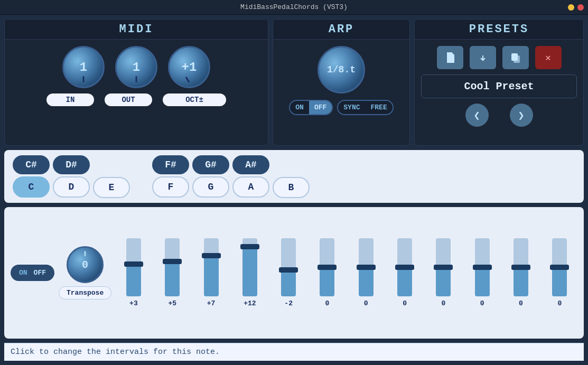 The height and width of the screenshot is (365, 588). Describe the element at coordinates (33, 273) in the screenshot. I see `bottom-onoff-toggle: ON OFF` at that location.